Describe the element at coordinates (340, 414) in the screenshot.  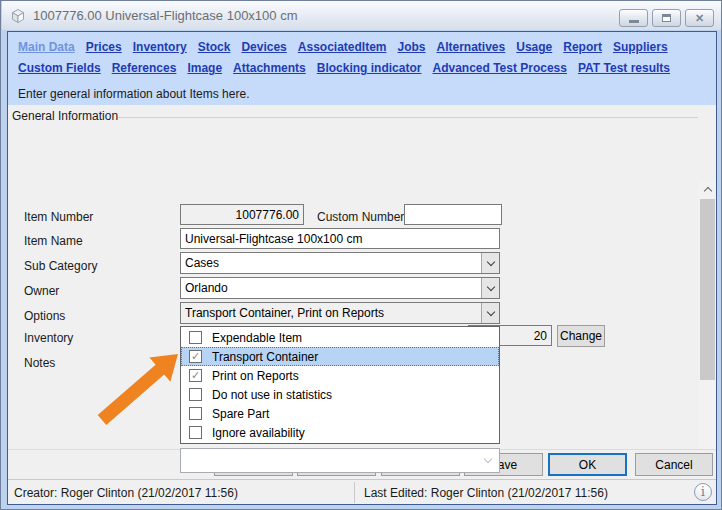
I see `option-row-spare-part: ✓ Spare Part` at that location.